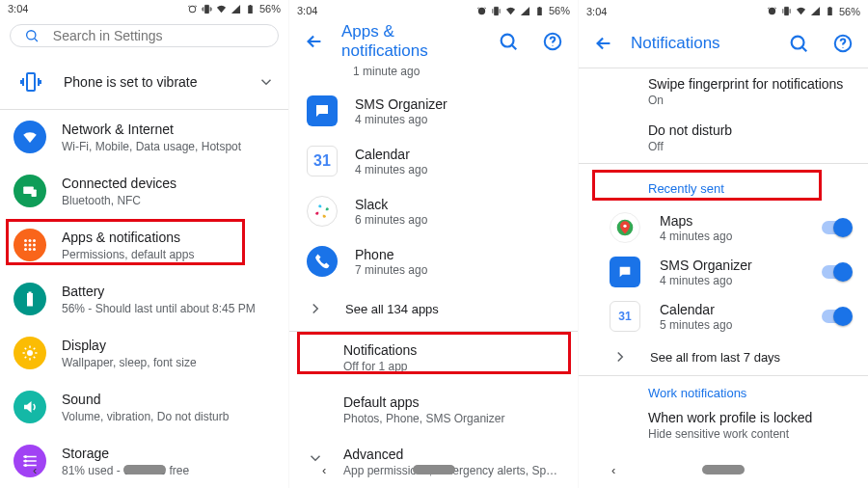 This screenshot has height=488, width=868. What do you see at coordinates (723, 228) in the screenshot?
I see `recent-maps: Maps4 minutes ago` at bounding box center [723, 228].